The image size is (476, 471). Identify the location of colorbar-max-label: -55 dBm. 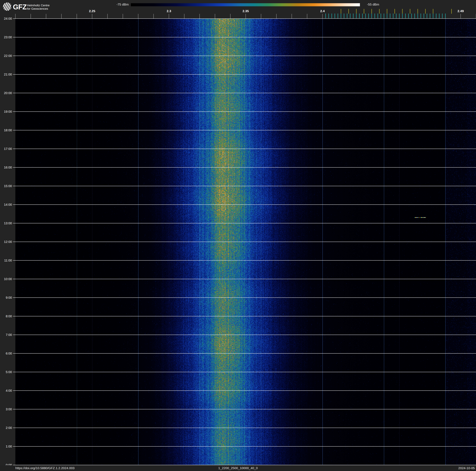
(373, 4).